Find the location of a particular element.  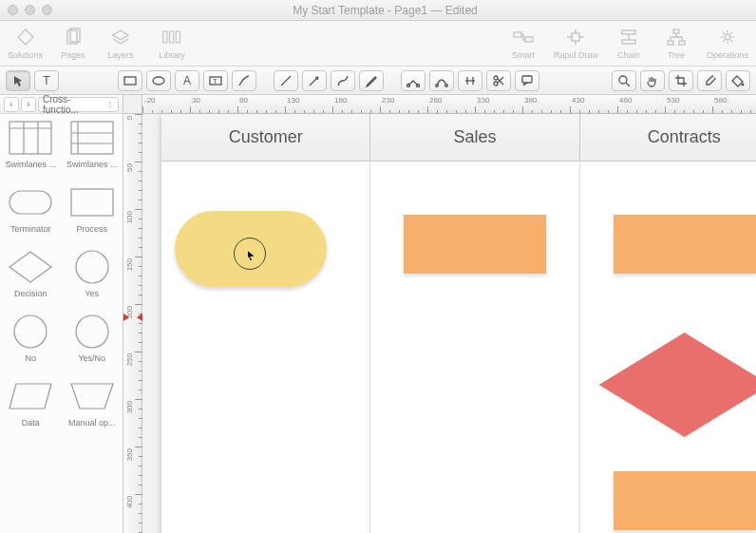

smart-button: Smart is located at coordinates (523, 44).